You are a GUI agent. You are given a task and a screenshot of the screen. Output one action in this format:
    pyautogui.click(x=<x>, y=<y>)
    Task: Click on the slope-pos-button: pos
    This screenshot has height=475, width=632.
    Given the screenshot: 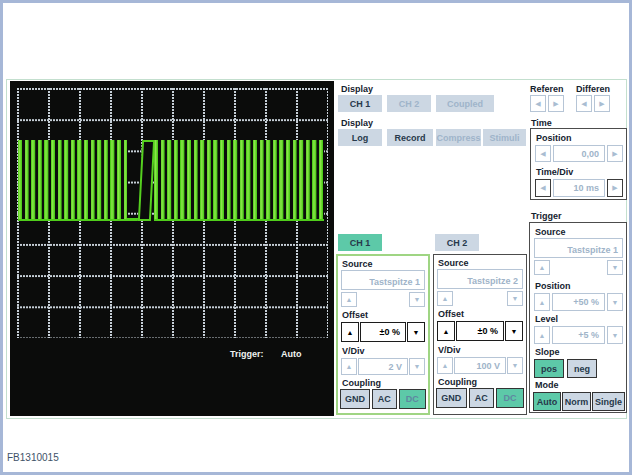 What is the action you would take?
    pyautogui.click(x=549, y=368)
    